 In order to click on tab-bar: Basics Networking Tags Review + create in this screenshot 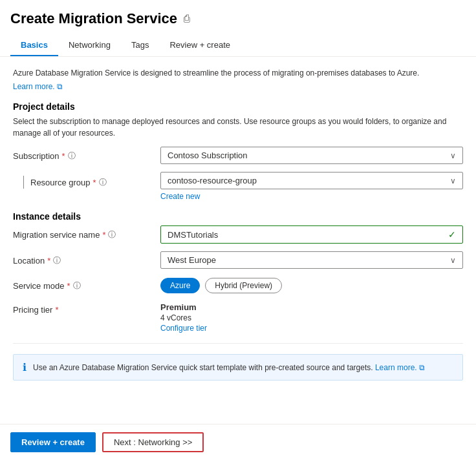, I will do `click(238, 43)`.